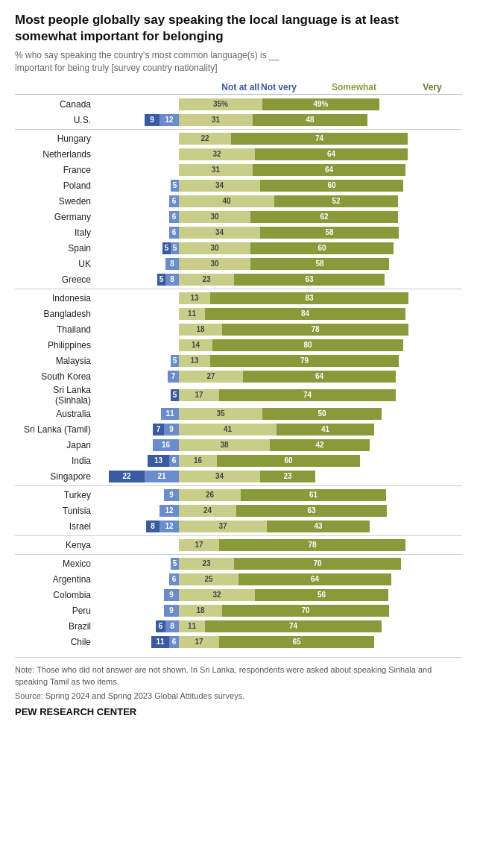 The image size is (477, 868). What do you see at coordinates (238, 579) in the screenshot?
I see `table-row: Argentina62564` at bounding box center [238, 579].